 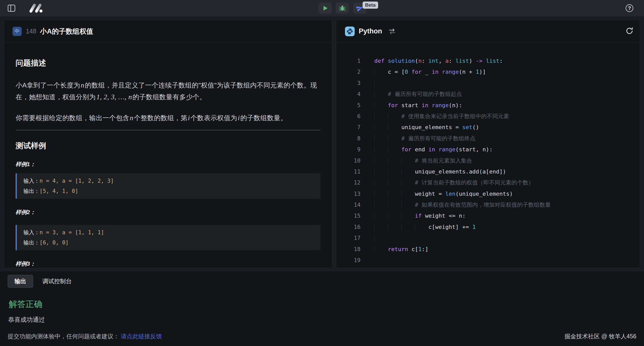 I want to click on code-line: unique_elements.add(a[end]), so click(x=462, y=171).